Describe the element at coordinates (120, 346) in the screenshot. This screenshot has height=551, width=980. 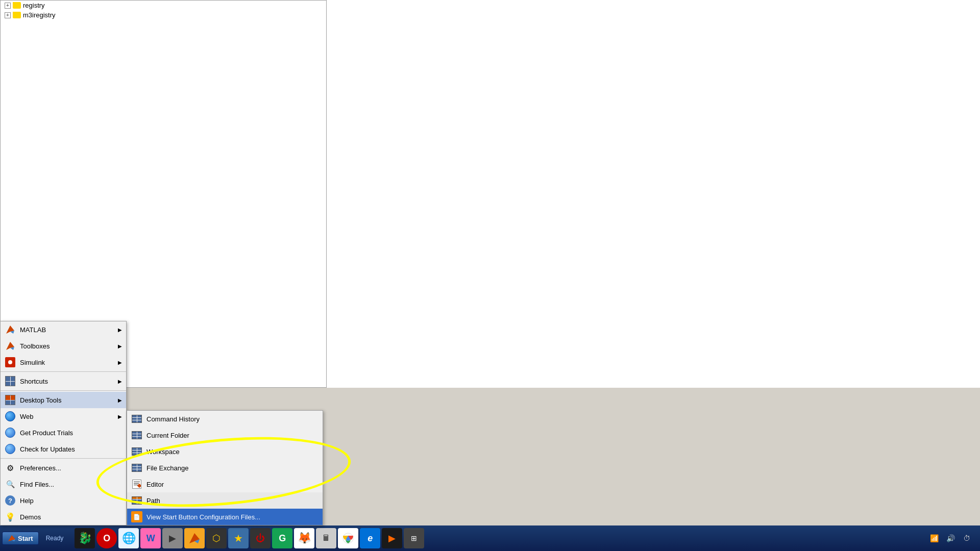
I see `menu-arrow-toolboxes: ▶` at that location.